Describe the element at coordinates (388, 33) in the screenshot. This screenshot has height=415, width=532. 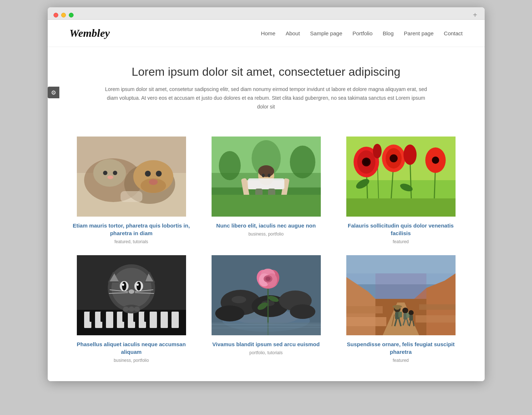
I see `nav-blog: Blog` at that location.